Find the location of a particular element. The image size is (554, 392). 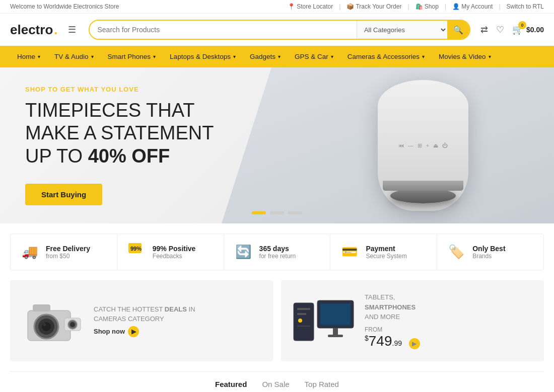

my-account-link: 👤 My Account is located at coordinates (472, 7).